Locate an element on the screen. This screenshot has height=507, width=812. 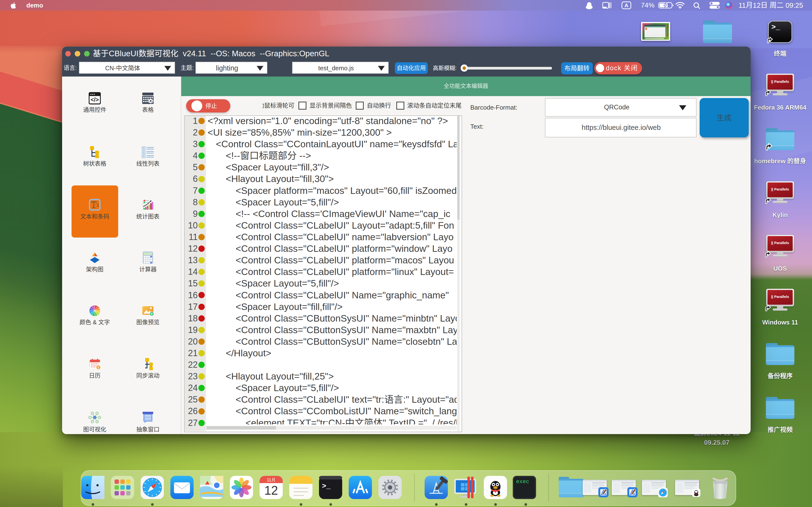
svg-text: 11月 is located at coordinates (271, 480).